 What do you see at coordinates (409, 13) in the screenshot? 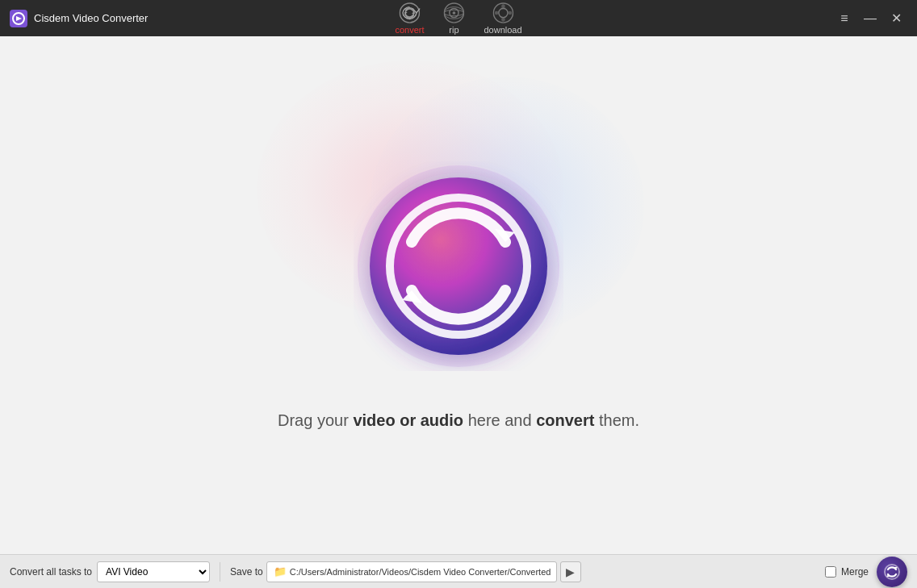
I see `convert-tab-icon` at bounding box center [409, 13].